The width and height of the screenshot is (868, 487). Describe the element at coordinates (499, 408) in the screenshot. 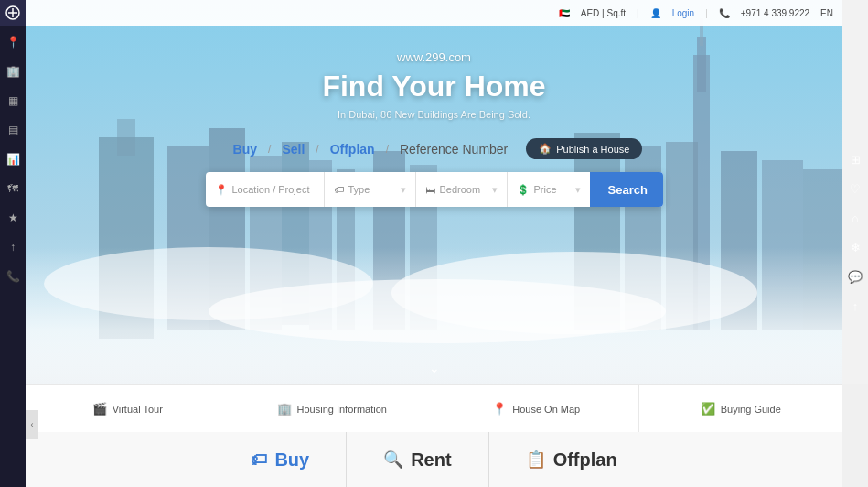

I see `house-map-icon: 📍` at that location.